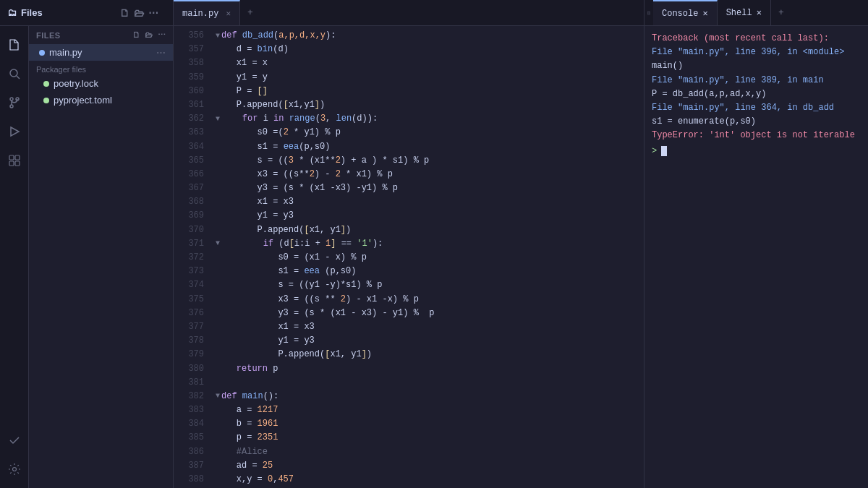 The width and height of the screenshot is (868, 488). I want to click on code-line-367: y3 = (s * (x1 -x3) -y1) % p, so click(427, 188).